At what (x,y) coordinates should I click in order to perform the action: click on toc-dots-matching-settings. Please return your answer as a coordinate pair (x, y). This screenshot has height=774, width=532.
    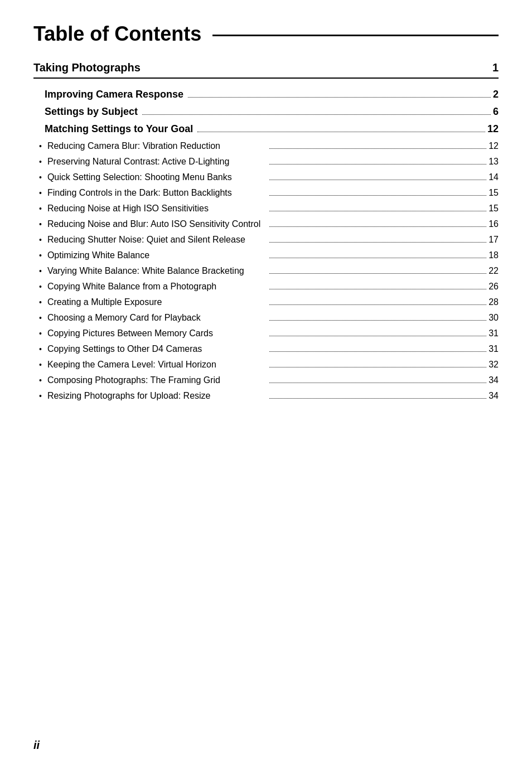
    Looking at the image, I should click on (341, 132).